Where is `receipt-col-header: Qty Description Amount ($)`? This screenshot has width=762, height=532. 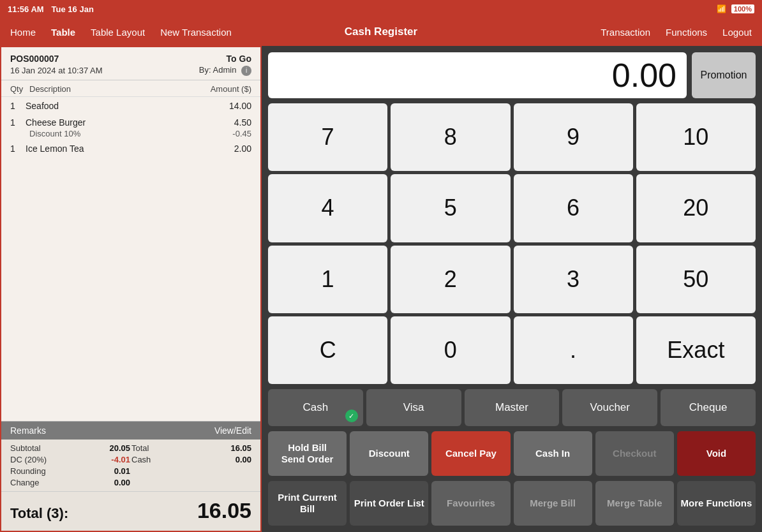
receipt-col-header: Qty Description Amount ($) is located at coordinates (131, 89).